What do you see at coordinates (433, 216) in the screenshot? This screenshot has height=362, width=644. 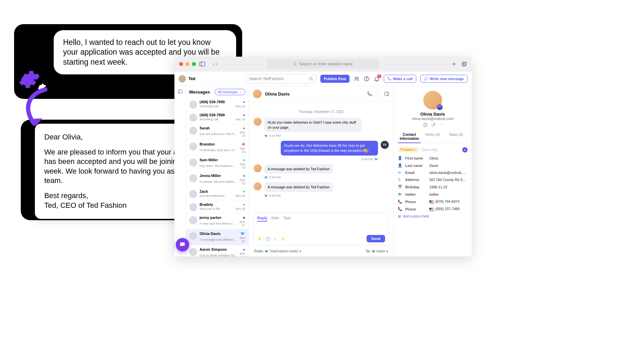 I see `add-custom-field: ⊞Add custom field` at bounding box center [433, 216].